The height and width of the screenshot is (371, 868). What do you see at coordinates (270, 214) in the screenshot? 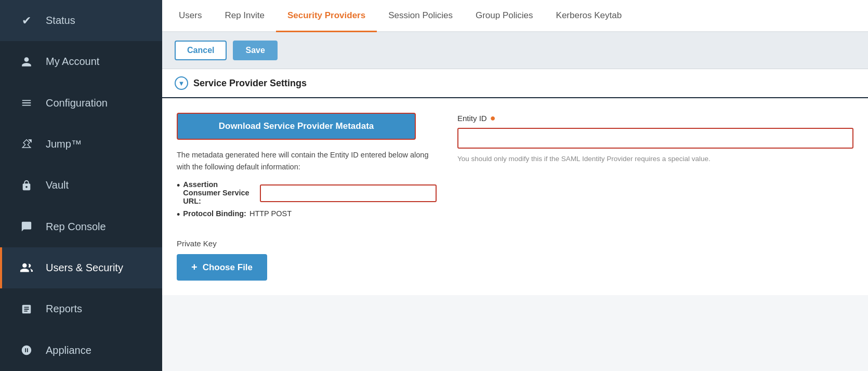
I see `protocol-binding-value: HTTP POST` at bounding box center [270, 214].